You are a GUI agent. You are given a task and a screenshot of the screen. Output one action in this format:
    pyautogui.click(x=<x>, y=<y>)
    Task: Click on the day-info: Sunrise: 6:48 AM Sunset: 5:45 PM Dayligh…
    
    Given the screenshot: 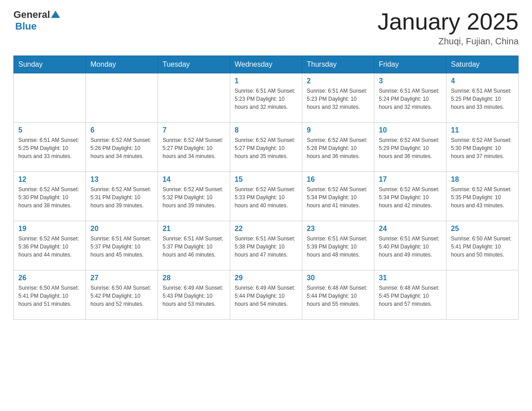 What is the action you would take?
    pyautogui.click(x=410, y=296)
    